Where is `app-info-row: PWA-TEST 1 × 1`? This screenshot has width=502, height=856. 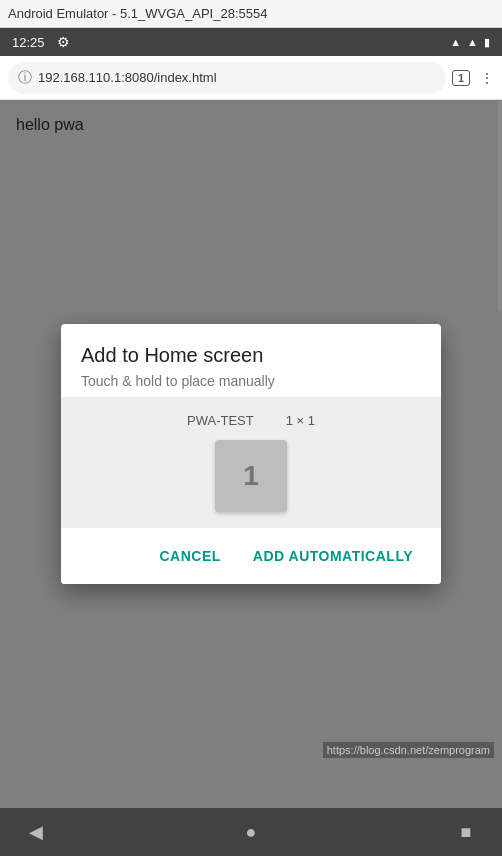 app-info-row: PWA-TEST 1 × 1 is located at coordinates (251, 420).